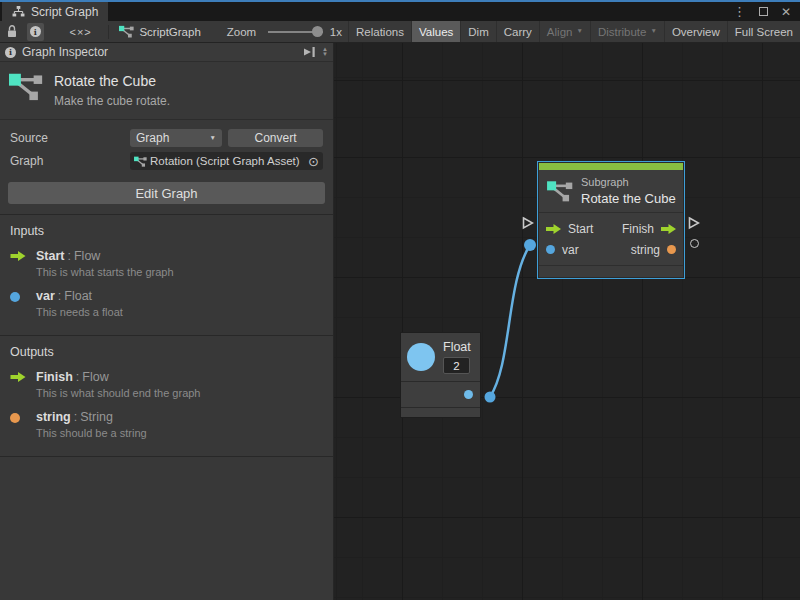  Describe the element at coordinates (70, 138) in the screenshot. I see `source-label: Source` at that location.